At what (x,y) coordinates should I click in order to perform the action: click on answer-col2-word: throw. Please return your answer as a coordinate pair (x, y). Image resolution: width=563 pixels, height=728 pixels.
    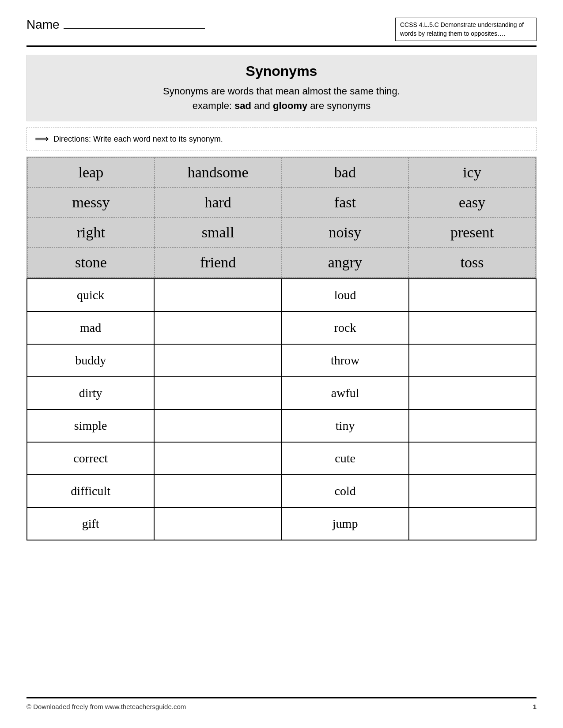
    Looking at the image, I should click on (346, 361).